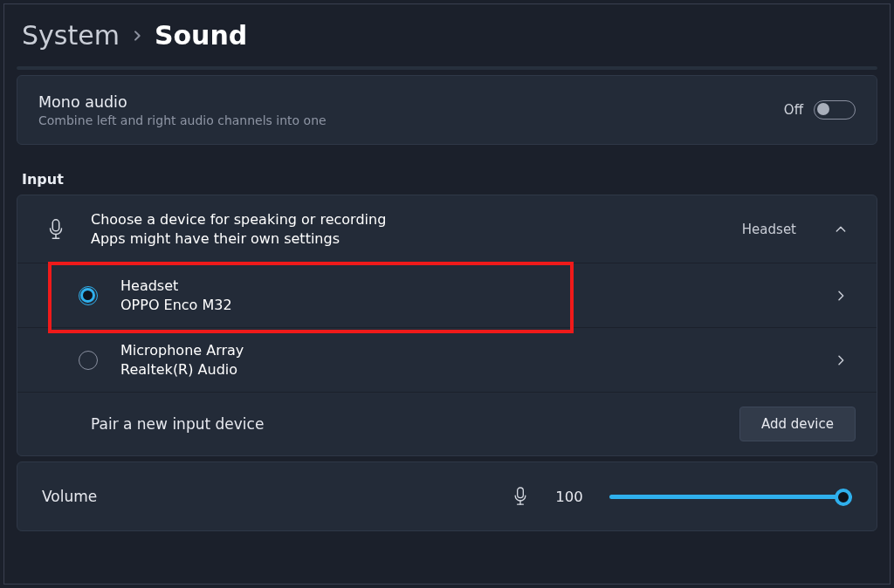 This screenshot has height=588, width=894. Describe the element at coordinates (447, 496) in the screenshot. I see `volume-card: Volume 100` at that location.